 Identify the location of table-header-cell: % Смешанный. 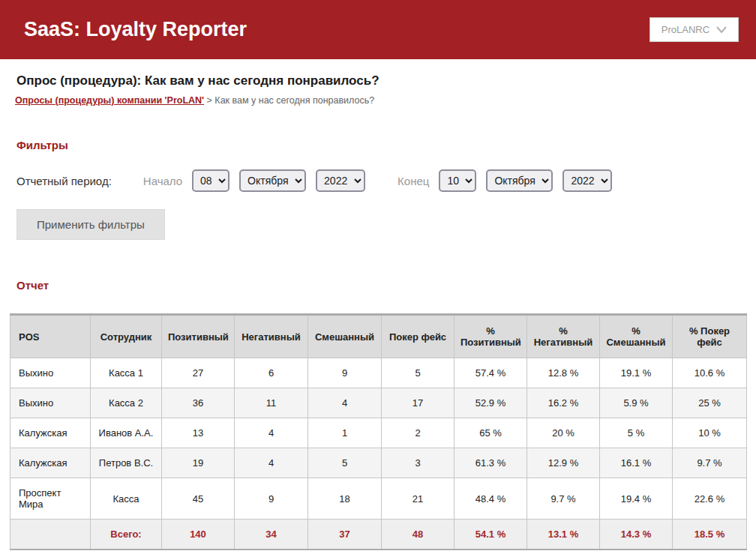
(636, 337).